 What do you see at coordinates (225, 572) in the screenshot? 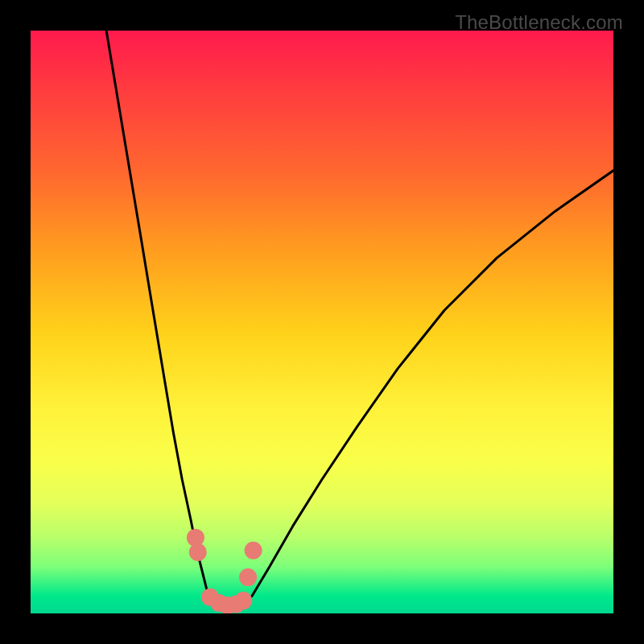
I see `trough-markers` at bounding box center [225, 572].